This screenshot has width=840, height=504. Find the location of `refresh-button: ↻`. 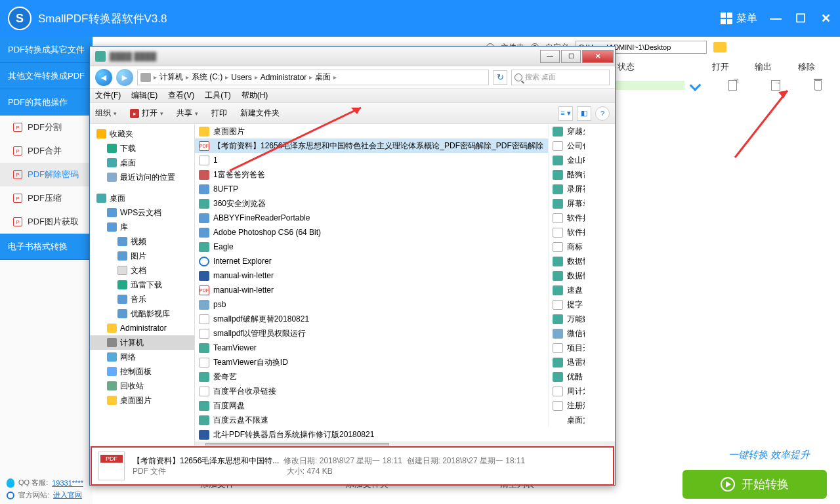

refresh-button: ↻ is located at coordinates (500, 77).